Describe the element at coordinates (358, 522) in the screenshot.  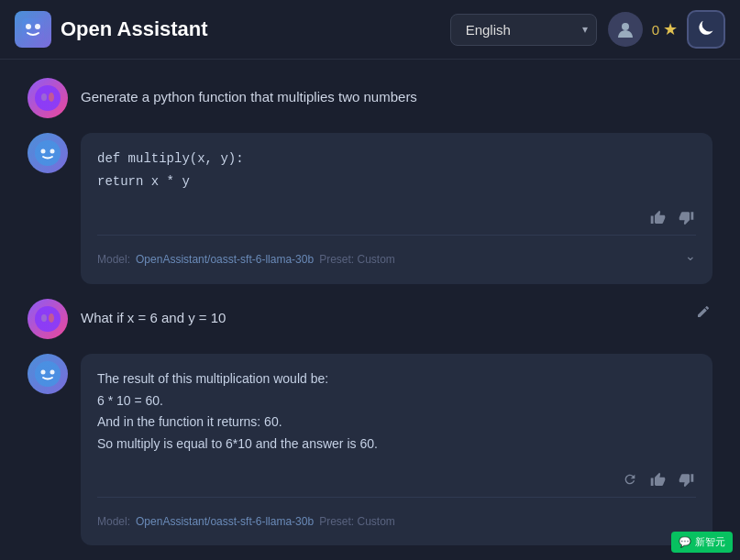
I see `preset-label-2: Preset: Custom` at that location.